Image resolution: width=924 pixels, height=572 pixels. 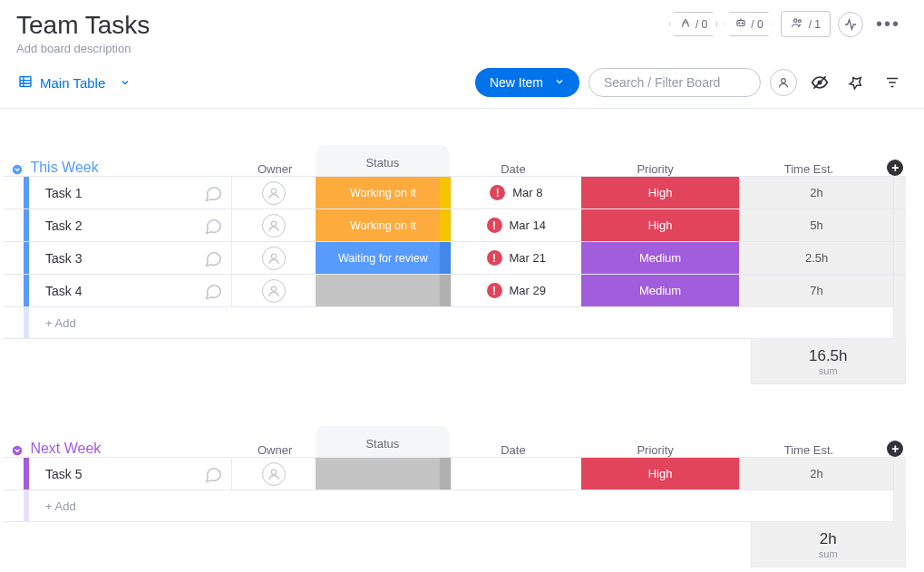 I want to click on search-input, so click(x=675, y=82).